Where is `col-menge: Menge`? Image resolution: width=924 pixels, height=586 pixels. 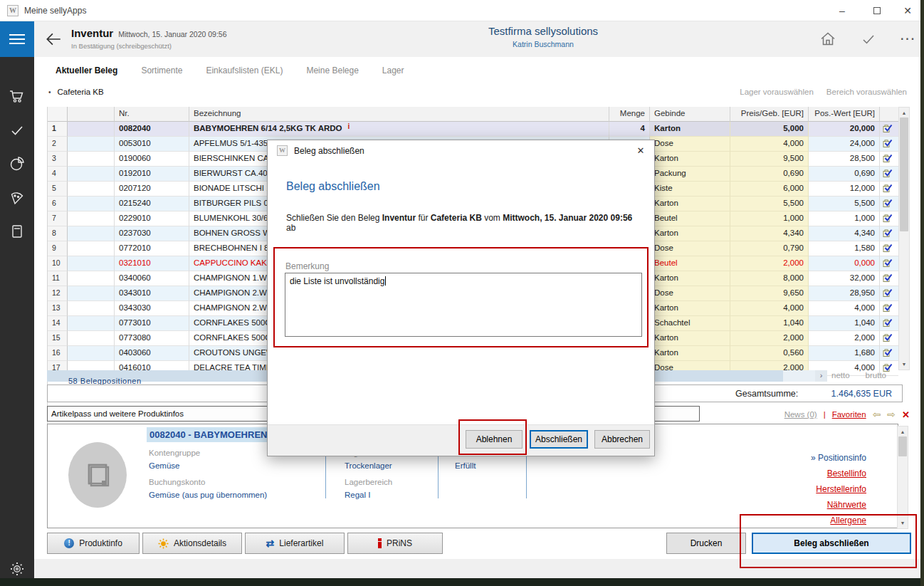 col-menge: Menge is located at coordinates (629, 114).